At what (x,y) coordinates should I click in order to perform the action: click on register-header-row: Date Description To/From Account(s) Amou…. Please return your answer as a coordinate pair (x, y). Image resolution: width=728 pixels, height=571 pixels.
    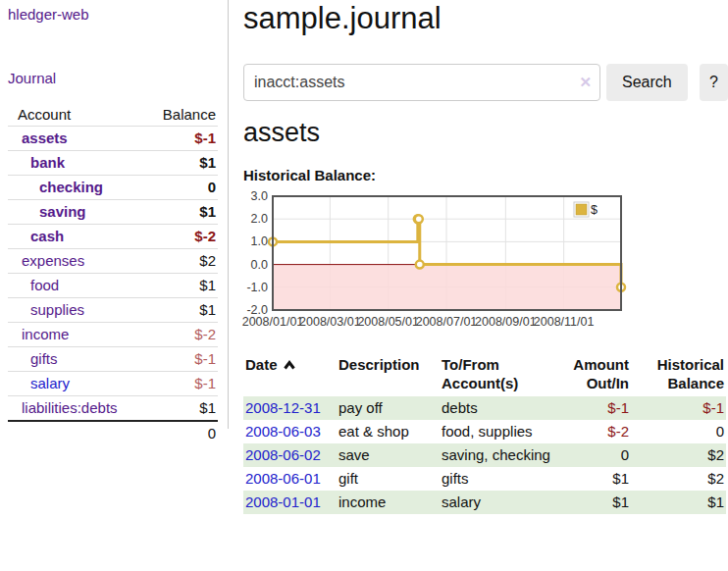
    Looking at the image, I should click on (485, 375).